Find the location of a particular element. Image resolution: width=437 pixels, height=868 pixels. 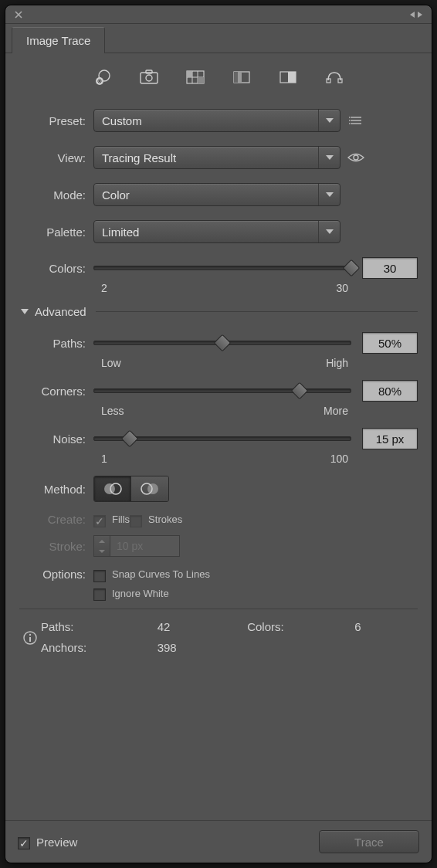

mode-label: Mode: is located at coordinates (56, 195).